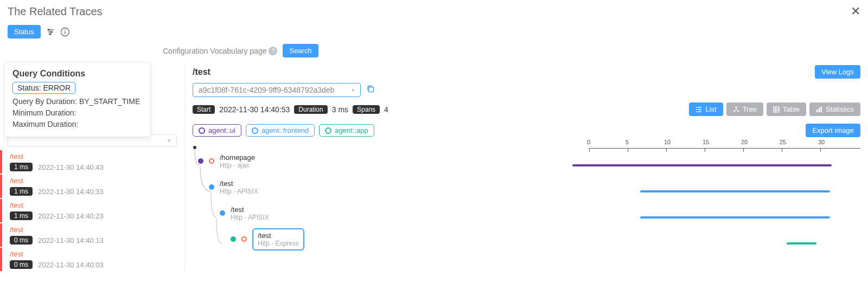 The height and width of the screenshot is (302, 868). What do you see at coordinates (78, 113) in the screenshot?
I see `popover-line: Minimum Duration:` at bounding box center [78, 113].